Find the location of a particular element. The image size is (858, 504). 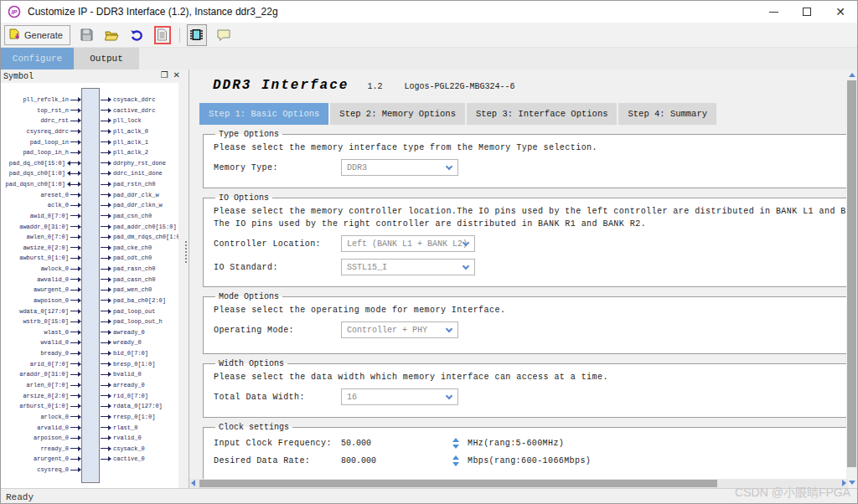

port-awpoison_0: awpoison_0 is located at coordinates (57, 301).